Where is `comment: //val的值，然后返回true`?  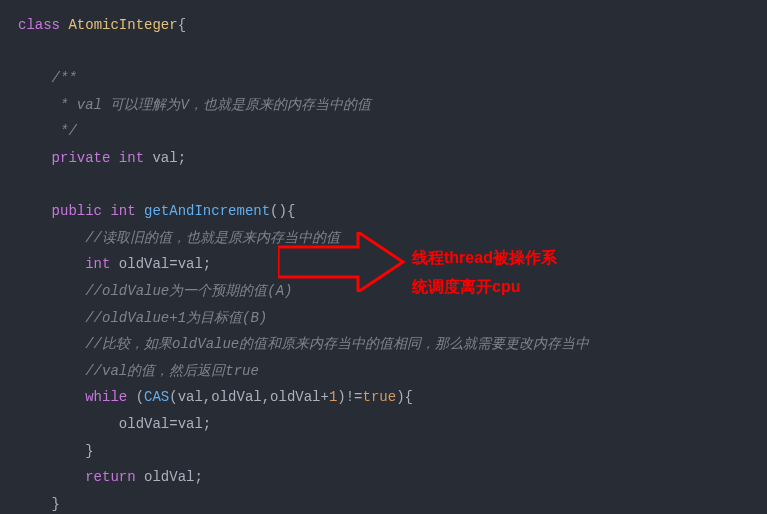 comment: //val的值，然后返回true is located at coordinates (172, 371).